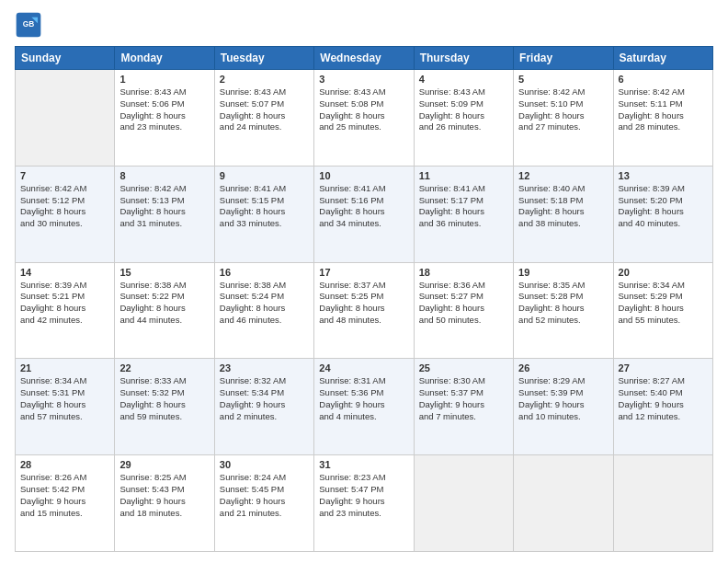  I want to click on calendar-cell: 19Sunrise: 8:35 AM Sunset: 5:28 PM Dayli…, so click(563, 311).